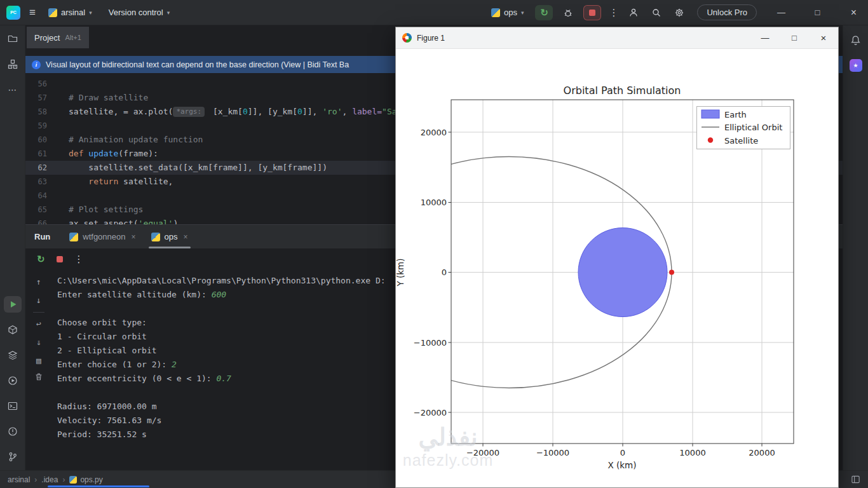 The height and width of the screenshot is (488, 868). What do you see at coordinates (39, 377) in the screenshot?
I see `clear-console-icon` at bounding box center [39, 377].